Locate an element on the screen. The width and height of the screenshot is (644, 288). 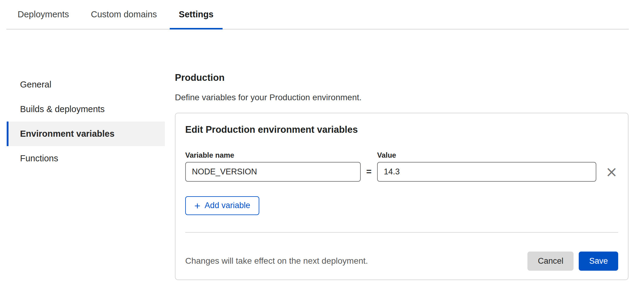
variable-value-input is located at coordinates (487, 172).